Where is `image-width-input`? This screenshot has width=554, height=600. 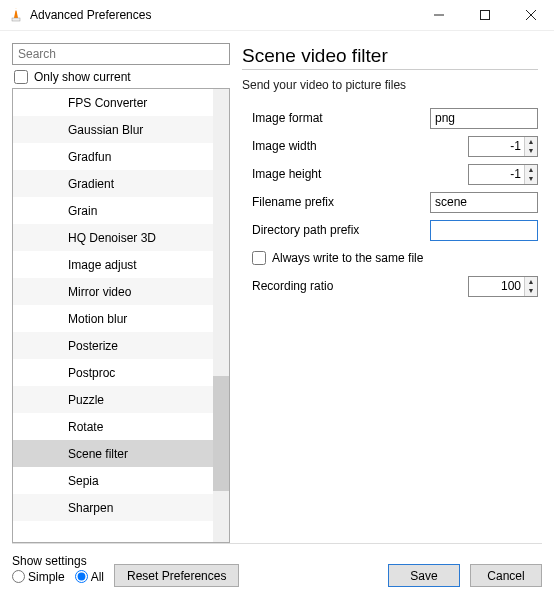
image-width-input is located at coordinates (496, 146).